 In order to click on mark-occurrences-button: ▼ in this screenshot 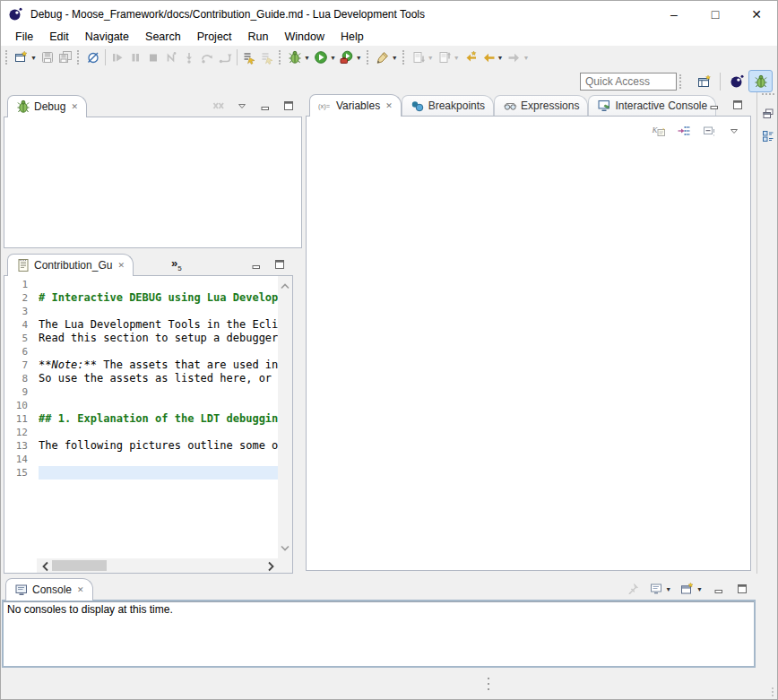, I will do `click(387, 57)`.